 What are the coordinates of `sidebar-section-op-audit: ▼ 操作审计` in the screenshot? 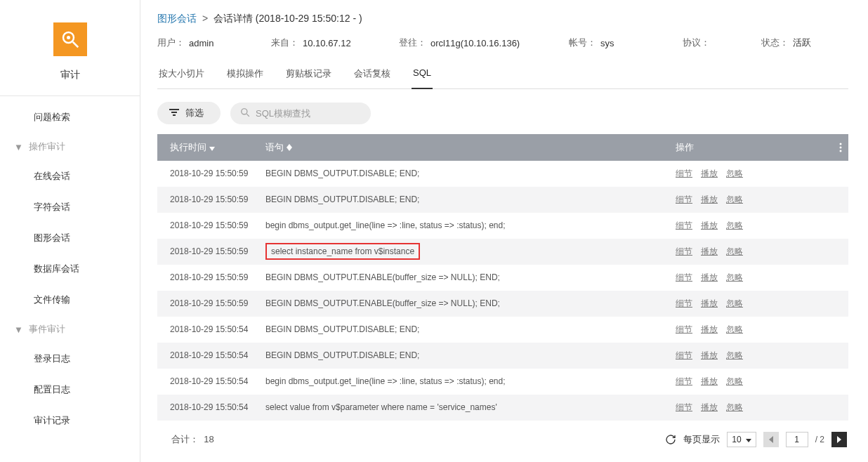 It's located at (70, 147).